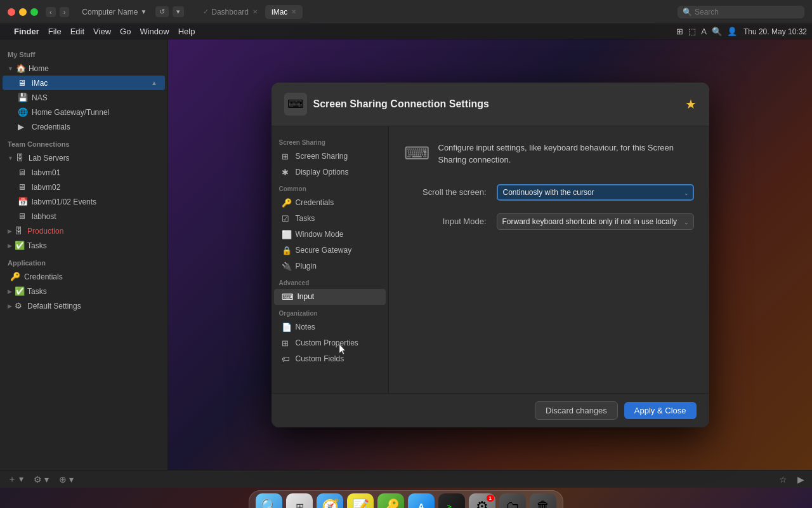  What do you see at coordinates (34, 12) in the screenshot?
I see `maximize-button` at bounding box center [34, 12].